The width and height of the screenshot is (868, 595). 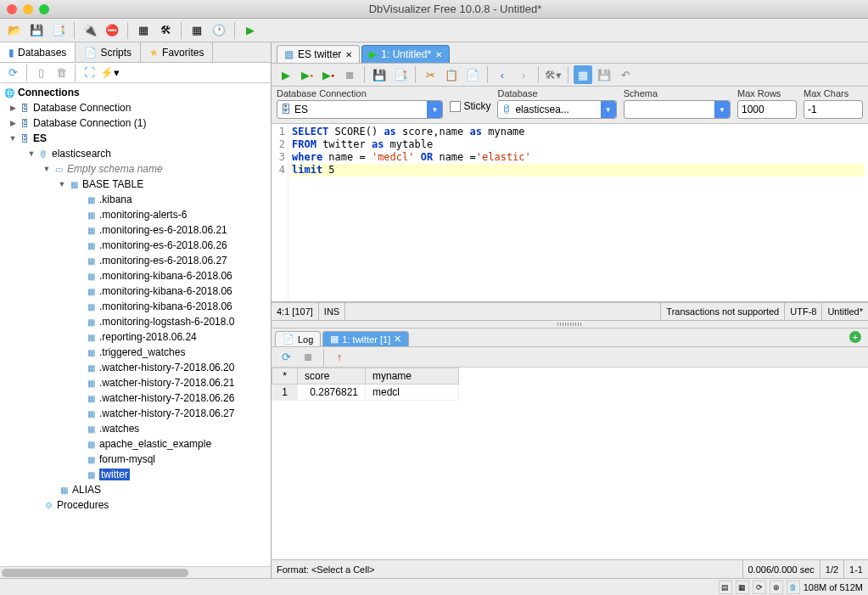 What do you see at coordinates (176, 53) in the screenshot?
I see `tab-favorites: ★Favorites` at bounding box center [176, 53].